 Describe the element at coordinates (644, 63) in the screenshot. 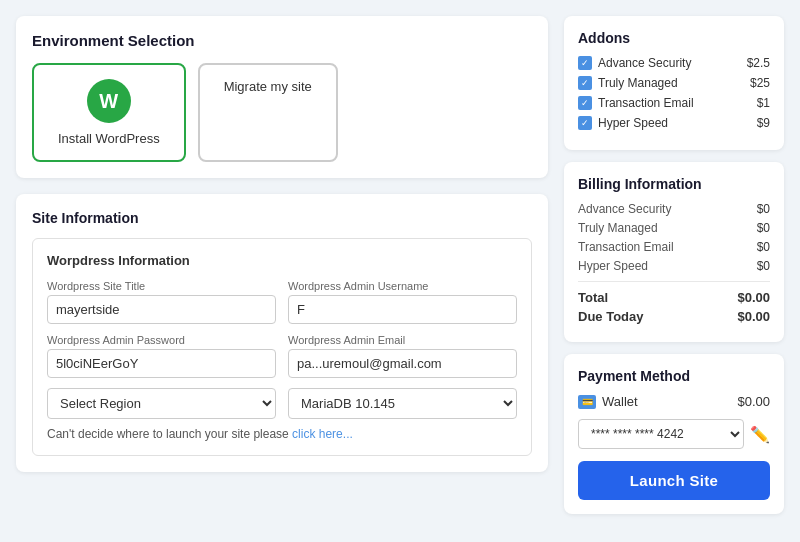

I see `addon-name-0: Advance Security` at that location.